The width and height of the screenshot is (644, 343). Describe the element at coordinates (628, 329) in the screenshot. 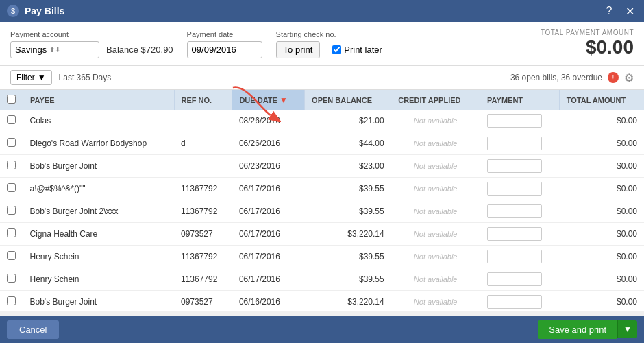

I see `save-print-dropdown-button: ▼` at that location.